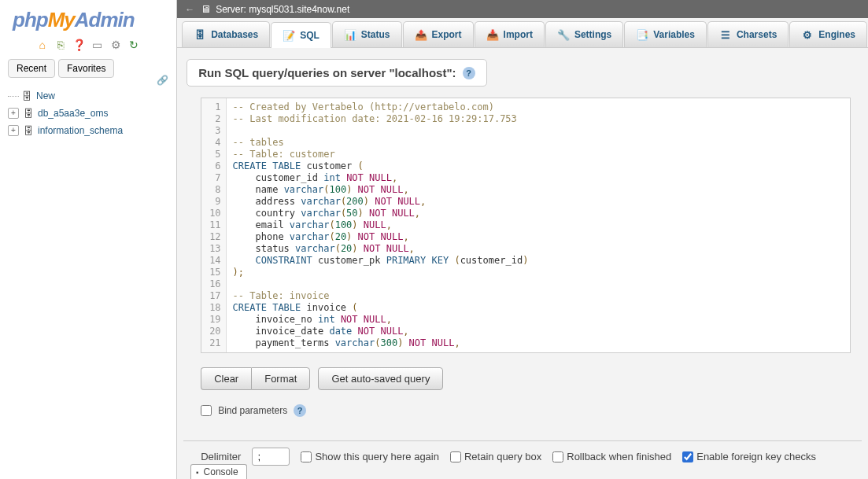 The height and width of the screenshot is (479, 868). What do you see at coordinates (88, 20) in the screenshot?
I see `logo: phpMyAdmin` at bounding box center [88, 20].